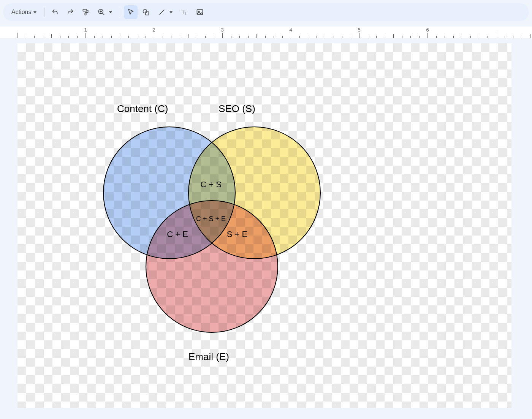  I want to click on horizontal-ruler: 123456, so click(266, 33).